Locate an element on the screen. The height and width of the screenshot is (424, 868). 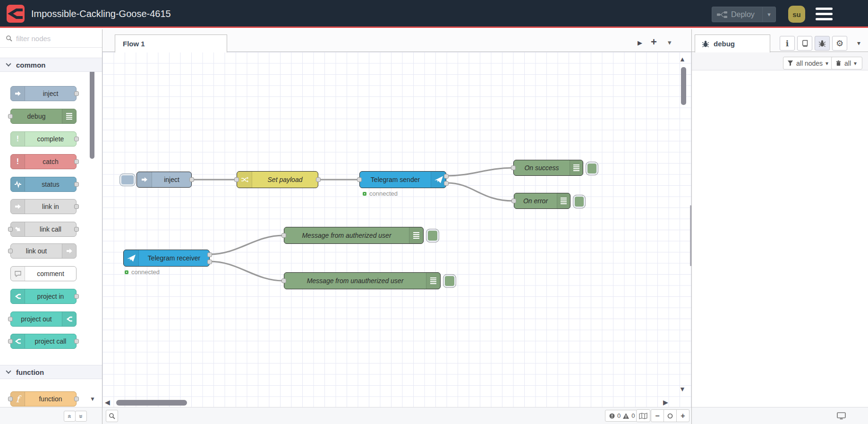
palette-category-common: common is located at coordinates (51, 65).